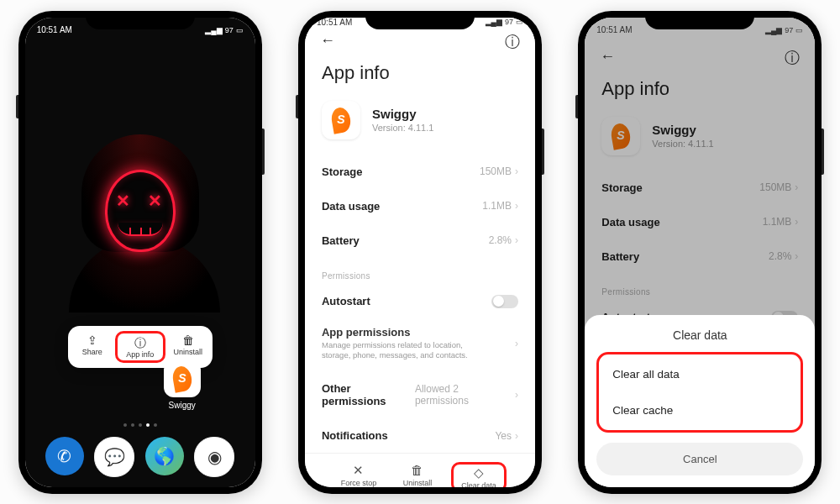  What do you see at coordinates (140, 211) in the screenshot?
I see `mask-graphic: ✕ ✕` at bounding box center [140, 211].